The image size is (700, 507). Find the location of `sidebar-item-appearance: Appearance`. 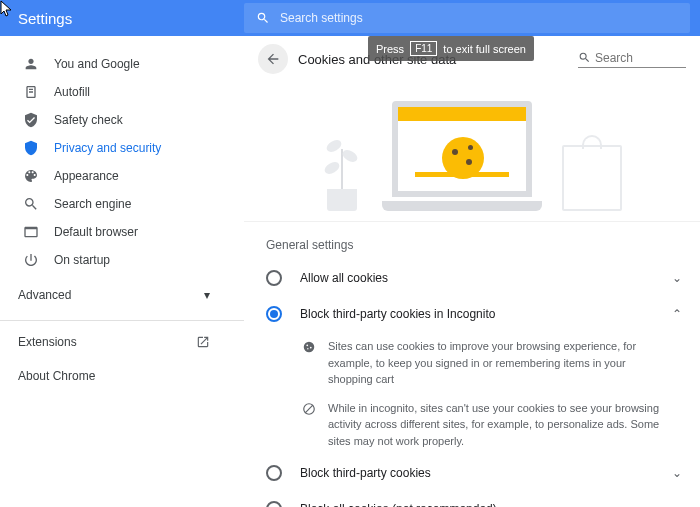

sidebar-item-appearance: Appearance is located at coordinates (122, 176).